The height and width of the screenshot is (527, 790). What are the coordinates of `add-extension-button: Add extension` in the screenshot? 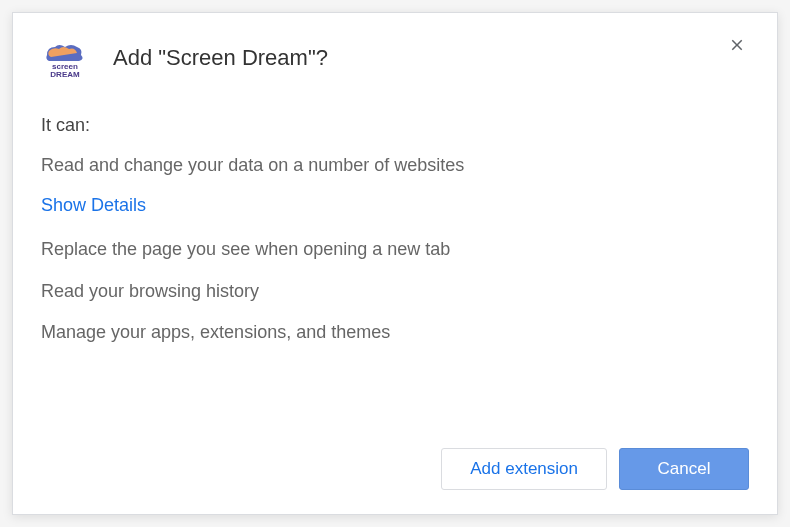 It's located at (524, 469).